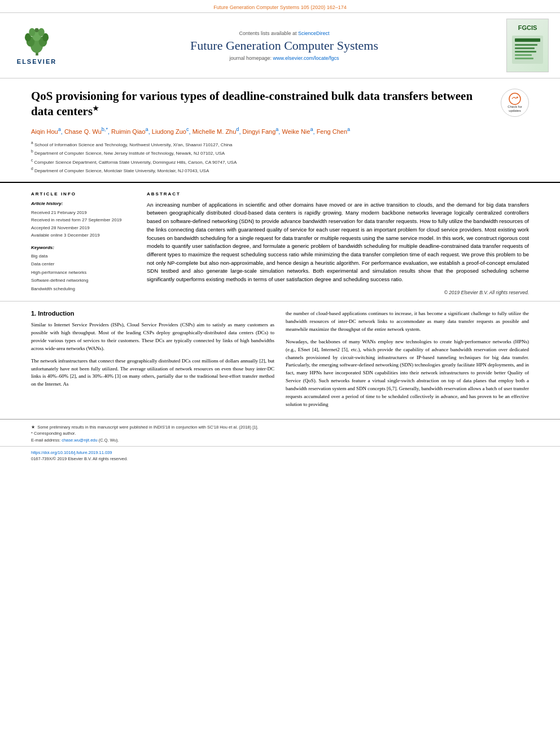 The image size is (560, 747). Describe the element at coordinates (280, 433) in the screenshot. I see `footer-note: ★ Some preliminary results in this manus…` at that location.